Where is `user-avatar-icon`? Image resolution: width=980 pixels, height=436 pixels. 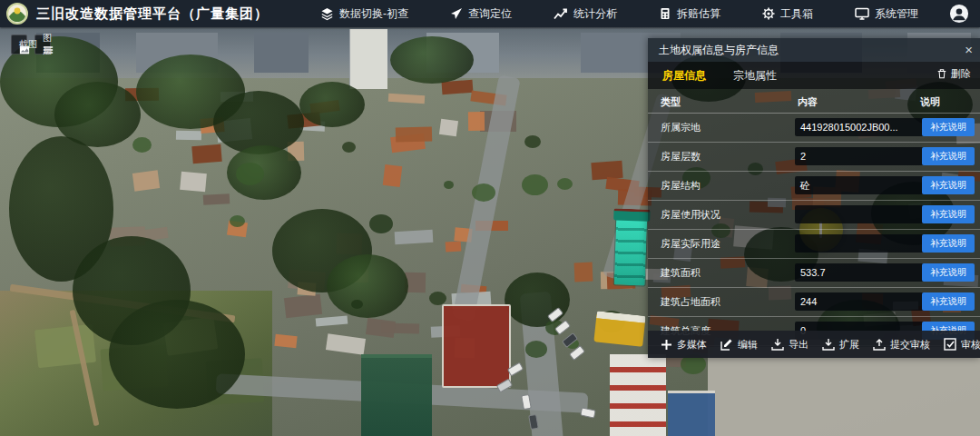 user-avatar-icon is located at coordinates (959, 14).